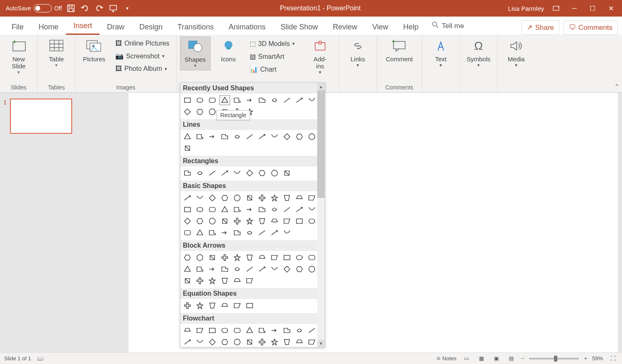  I want to click on media-button: Media▾, so click(516, 53).